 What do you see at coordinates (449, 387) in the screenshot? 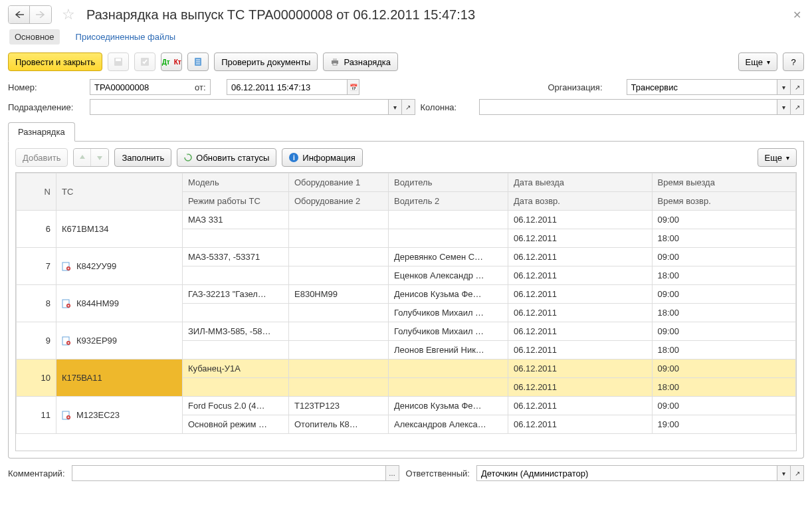
I see `cell-driver2` at bounding box center [449, 387].